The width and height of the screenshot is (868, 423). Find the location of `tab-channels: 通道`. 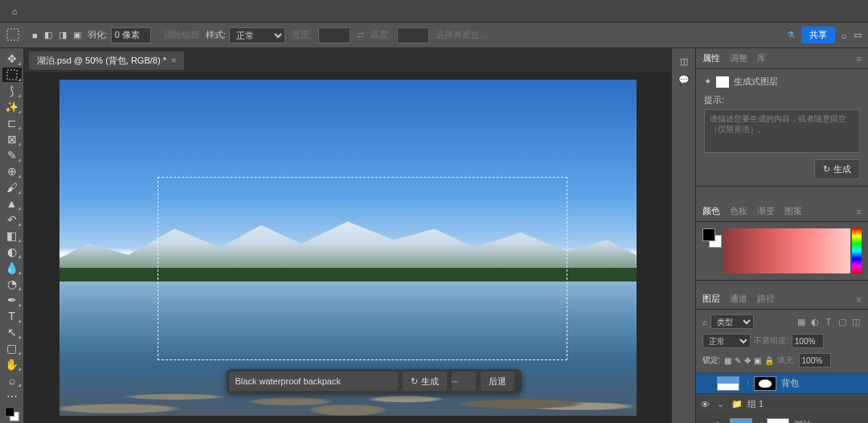

tab-channels: 通道 is located at coordinates (739, 299).